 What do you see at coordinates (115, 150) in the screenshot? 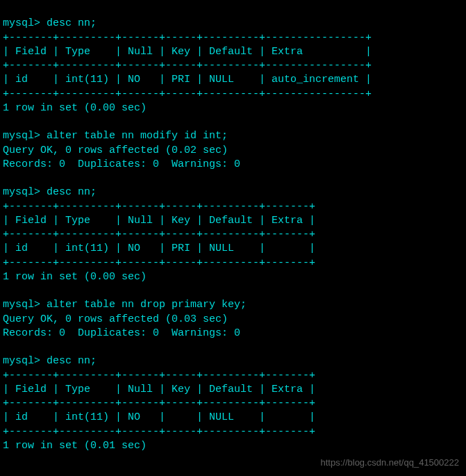
I see `result-line: Query OK, 0 rows affected (0.02 sec)` at bounding box center [115, 150].